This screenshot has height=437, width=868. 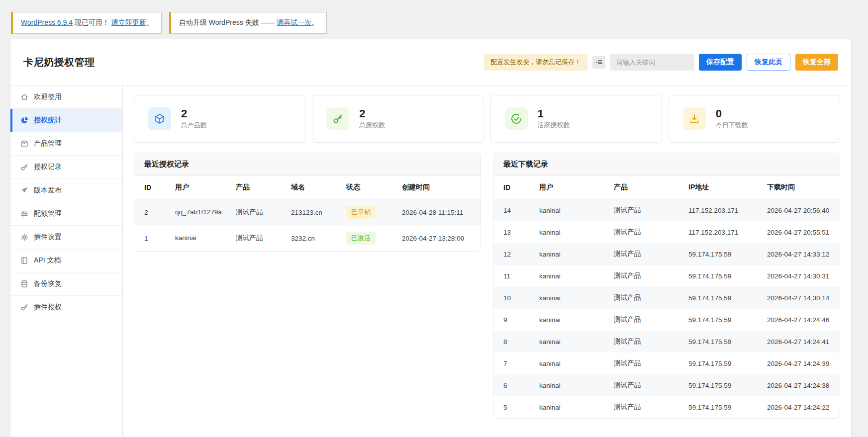 What do you see at coordinates (67, 284) in the screenshot?
I see `sidebar-item-backup: 备份恢复` at bounding box center [67, 284].